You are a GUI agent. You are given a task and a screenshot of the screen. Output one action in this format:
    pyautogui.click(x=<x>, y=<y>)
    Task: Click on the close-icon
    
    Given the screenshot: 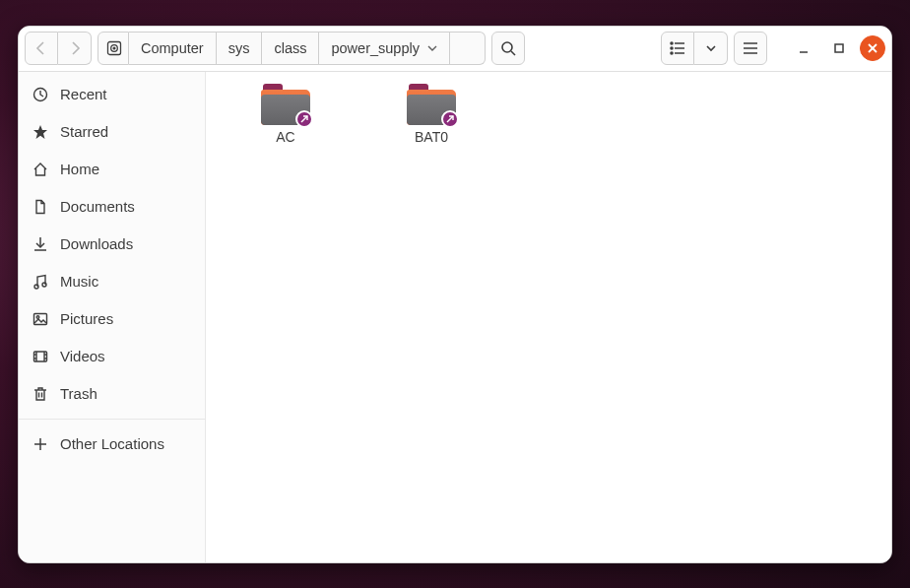 What is the action you would take?
    pyautogui.click(x=873, y=48)
    